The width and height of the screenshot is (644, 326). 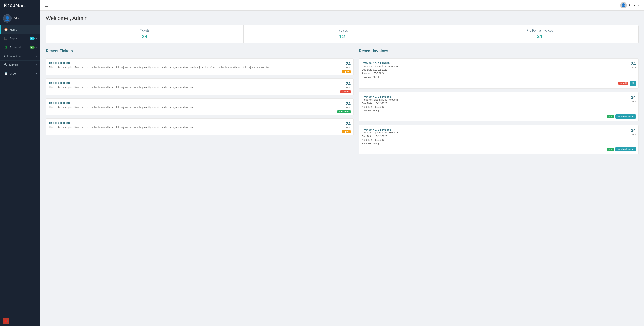 I want to click on stat-proforma: Pro Forma Invoices 31, so click(x=540, y=34).